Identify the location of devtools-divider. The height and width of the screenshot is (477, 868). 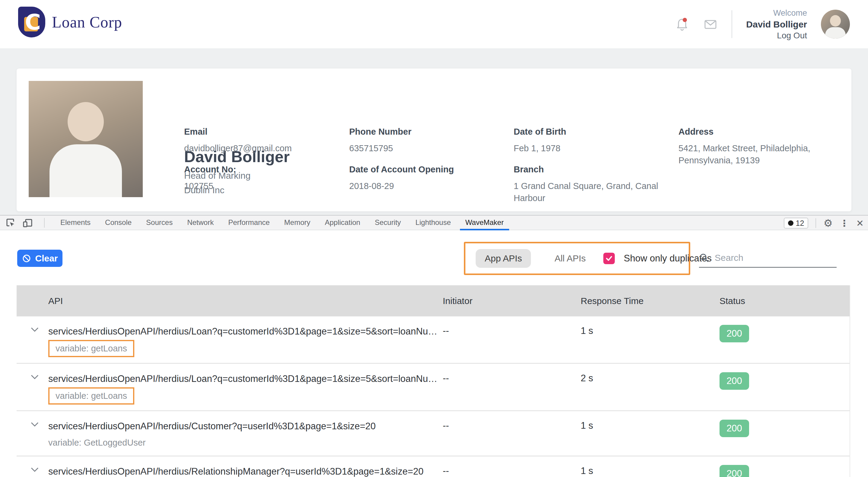
(44, 223).